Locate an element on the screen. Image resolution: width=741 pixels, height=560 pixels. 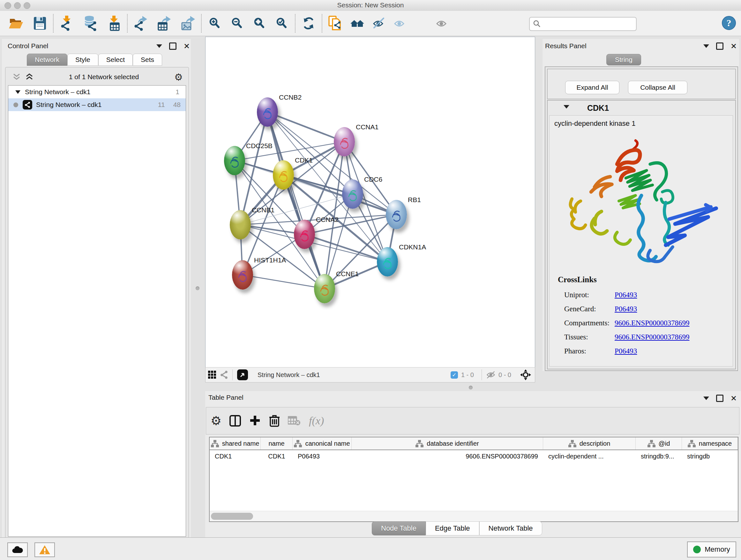
tab-select: Select is located at coordinates (115, 60).